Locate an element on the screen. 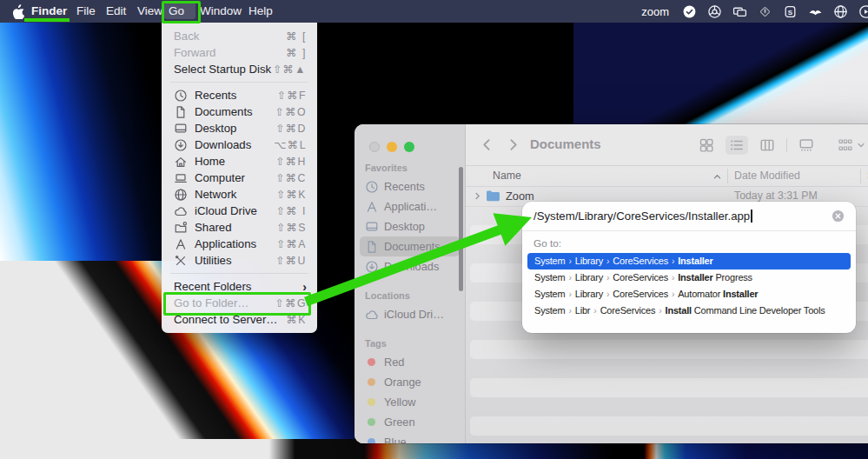 This screenshot has height=459, width=868. column-header-name: Name is located at coordinates (507, 176).